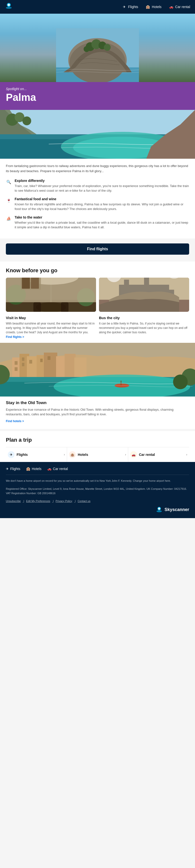 The height and width of the screenshot is (868, 195). Describe the element at coordinates (39, 455) in the screenshot. I see `plan-flights-label: Flights` at that location.